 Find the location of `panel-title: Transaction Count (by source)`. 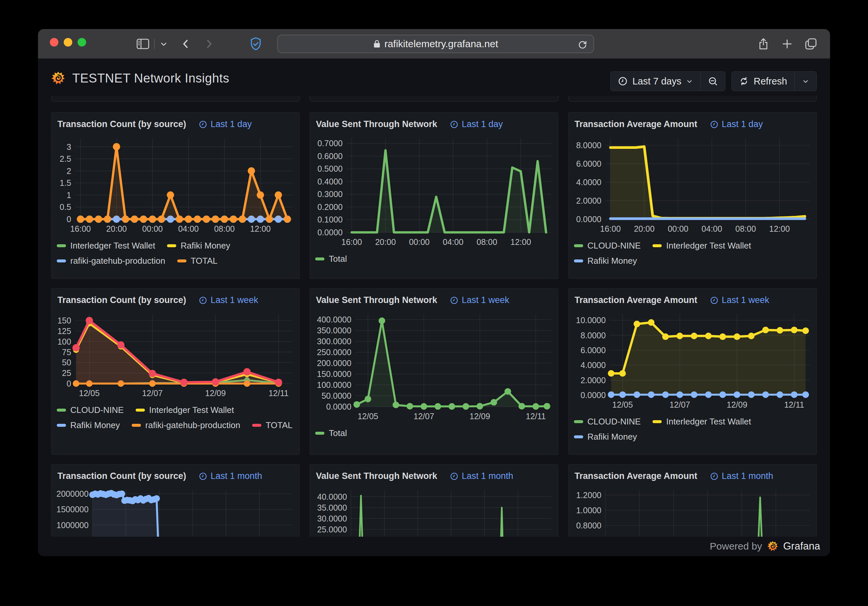

panel-title: Transaction Count (by source) is located at coordinates (122, 476).